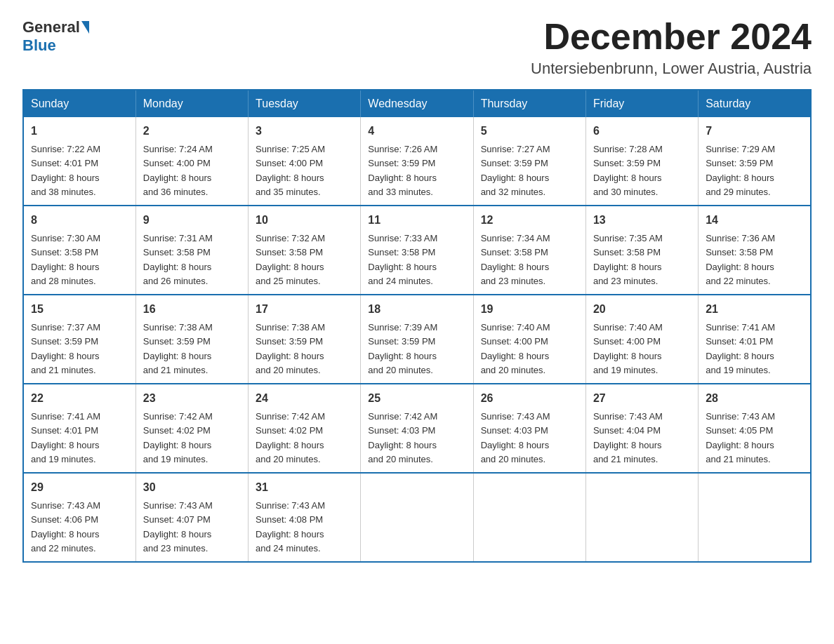 The height and width of the screenshot is (644, 834). Describe the element at coordinates (66, 527) in the screenshot. I see `day-info: Sunrise: 7:43 AMSunset: 4:06 PMDaylight:…` at that location.